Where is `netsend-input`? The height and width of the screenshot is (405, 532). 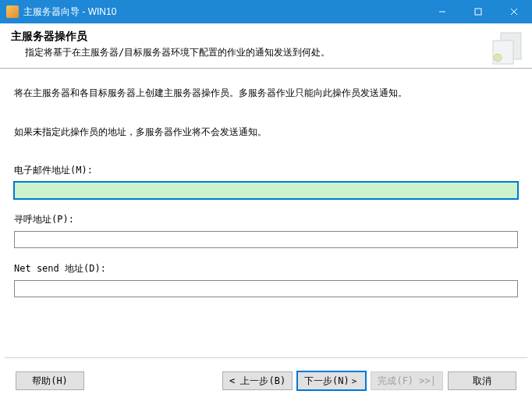
netsend-input is located at coordinates (266, 289).